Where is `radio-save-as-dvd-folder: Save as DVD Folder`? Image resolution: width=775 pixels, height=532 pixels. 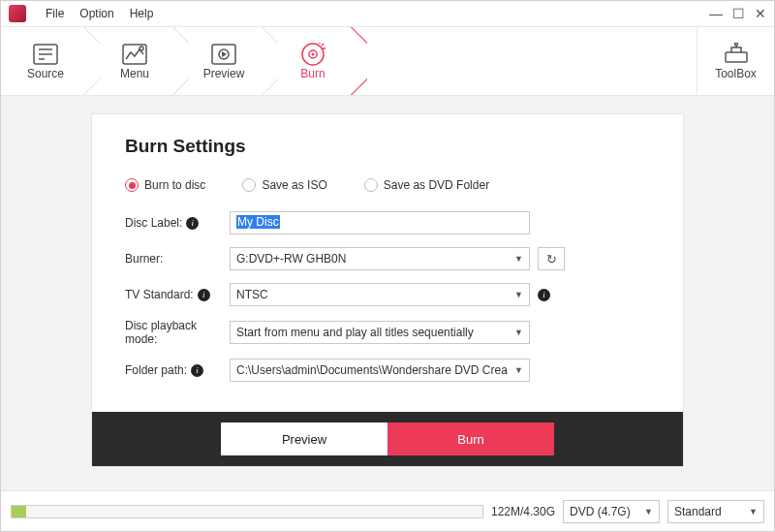
radio-save-as-dvd-folder: Save as DVD Folder is located at coordinates (426, 185).